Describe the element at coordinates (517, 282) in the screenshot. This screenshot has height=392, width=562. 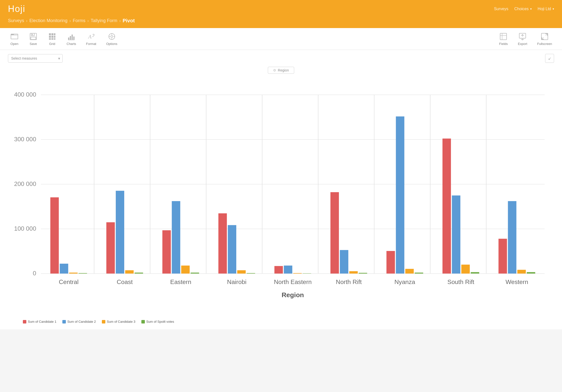
I see `svg-text: Western` at that location.